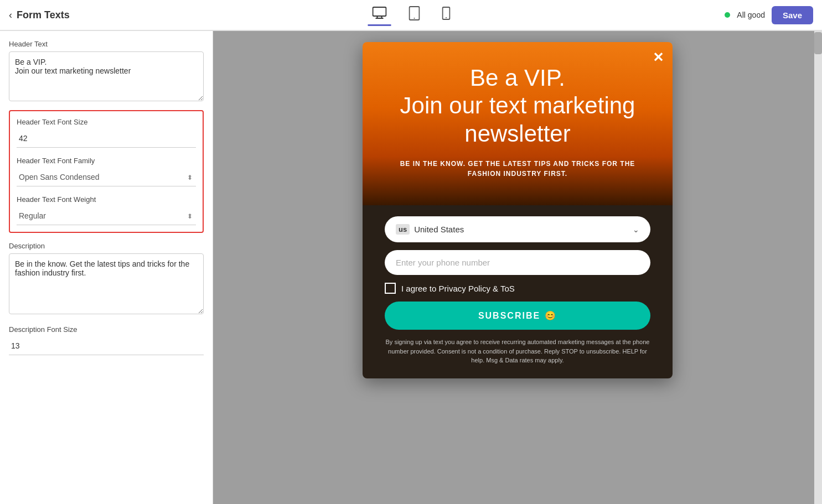  What do you see at coordinates (39, 15) in the screenshot?
I see `topbar-left: ‹ Form Texts` at bounding box center [39, 15].